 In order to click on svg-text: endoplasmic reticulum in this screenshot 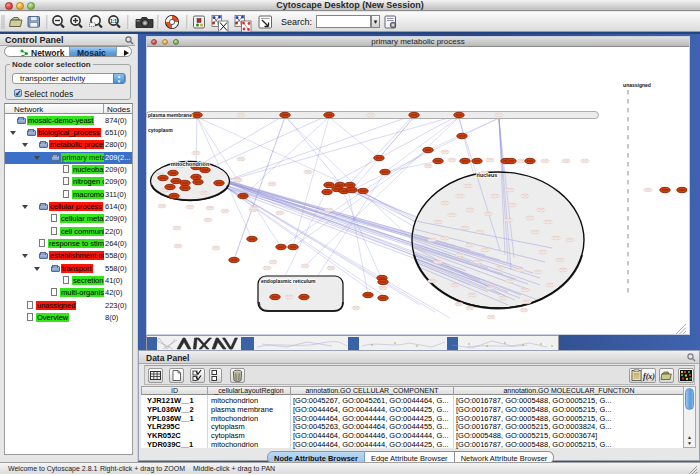, I will do `click(288, 281)`.